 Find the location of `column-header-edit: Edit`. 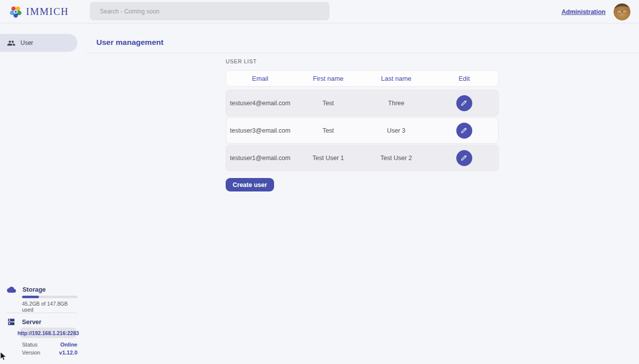

column-header-edit: Edit is located at coordinates (464, 79).